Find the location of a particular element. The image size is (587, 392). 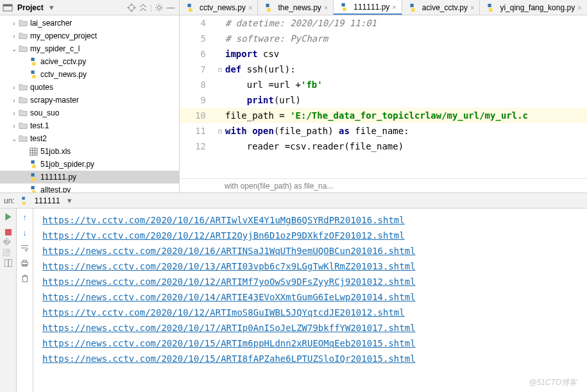

code-text: # datetime: 2020/10/19 11:01 is located at coordinates (301, 23).